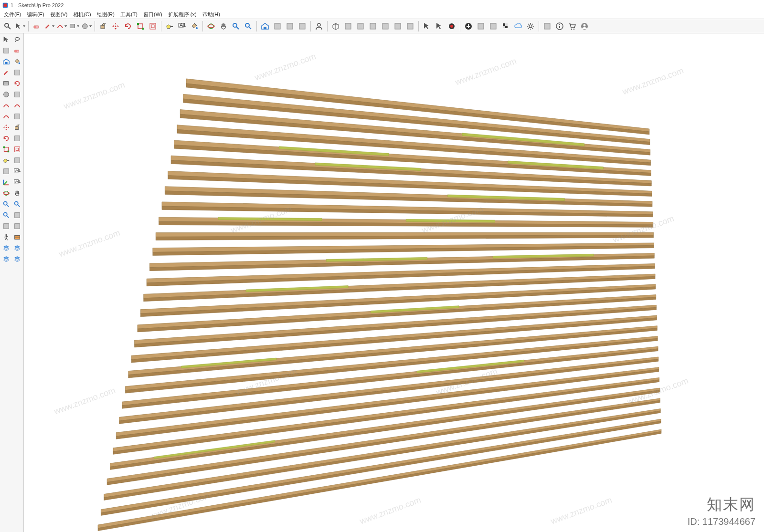  I want to click on followme-icon, so click(17, 138).